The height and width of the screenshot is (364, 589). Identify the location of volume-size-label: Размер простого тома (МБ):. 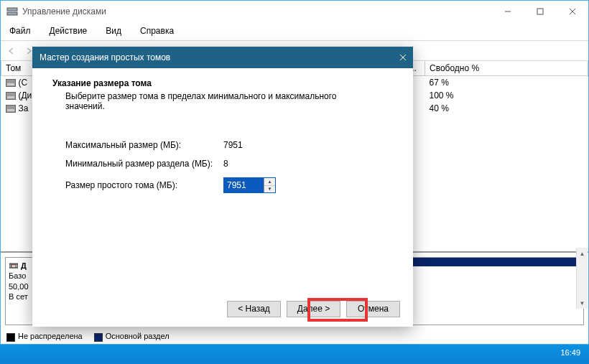
(144, 185).